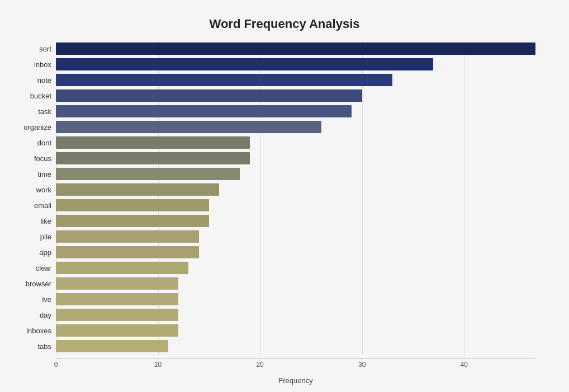  What do you see at coordinates (36, 159) in the screenshot?
I see `bar-label: focus` at bounding box center [36, 159].